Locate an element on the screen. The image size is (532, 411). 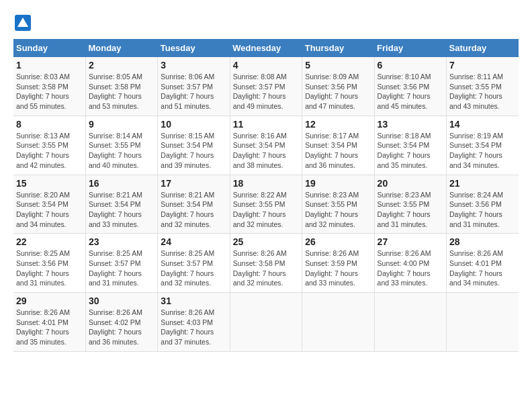
day-info: Sunrise: 8:13 AM Sunset: 3:55 PM Dayligh… is located at coordinates (50, 150).